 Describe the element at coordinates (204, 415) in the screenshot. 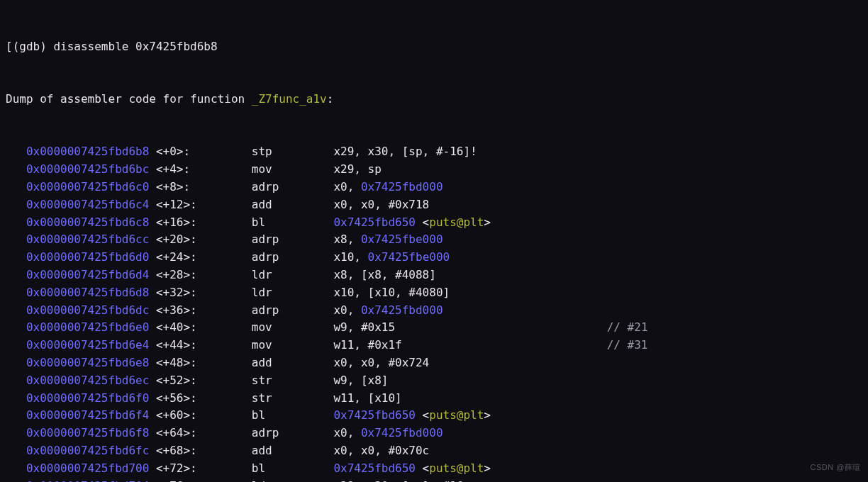

I see `instruction-offset: <+60>:` at that location.